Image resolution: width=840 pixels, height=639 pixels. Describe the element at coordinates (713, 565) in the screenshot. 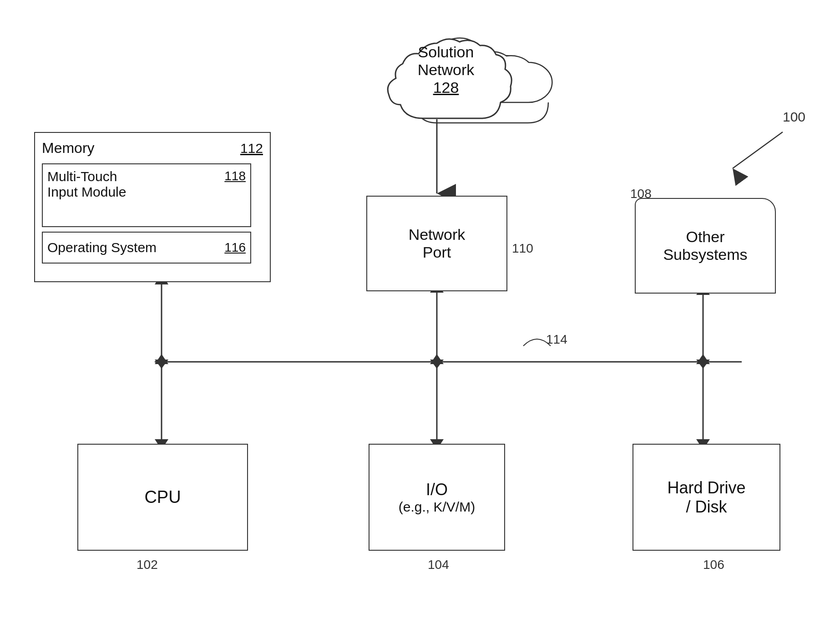

I see `harddrive-ref: 106` at that location.